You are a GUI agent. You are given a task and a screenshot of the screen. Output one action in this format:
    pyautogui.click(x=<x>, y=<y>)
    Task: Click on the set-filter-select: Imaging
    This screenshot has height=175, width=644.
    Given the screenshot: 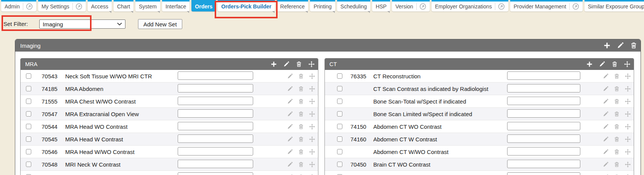 What is the action you would take?
    pyautogui.click(x=82, y=24)
    